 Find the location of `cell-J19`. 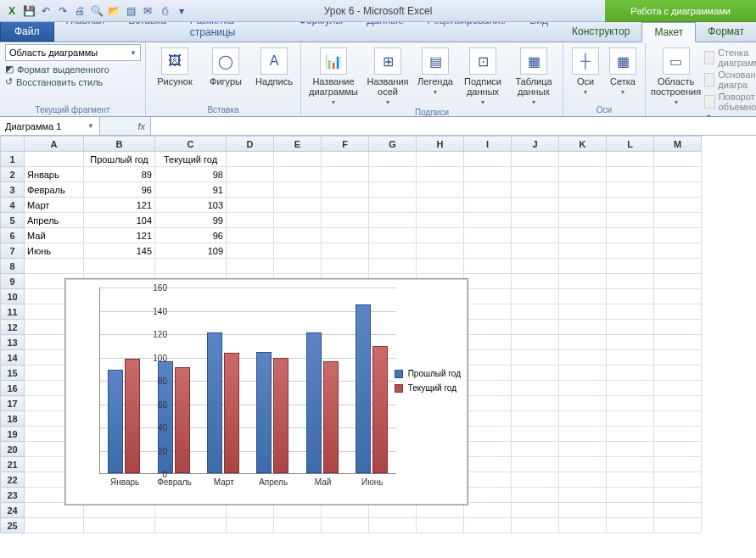

cell-J19 is located at coordinates (535, 434).